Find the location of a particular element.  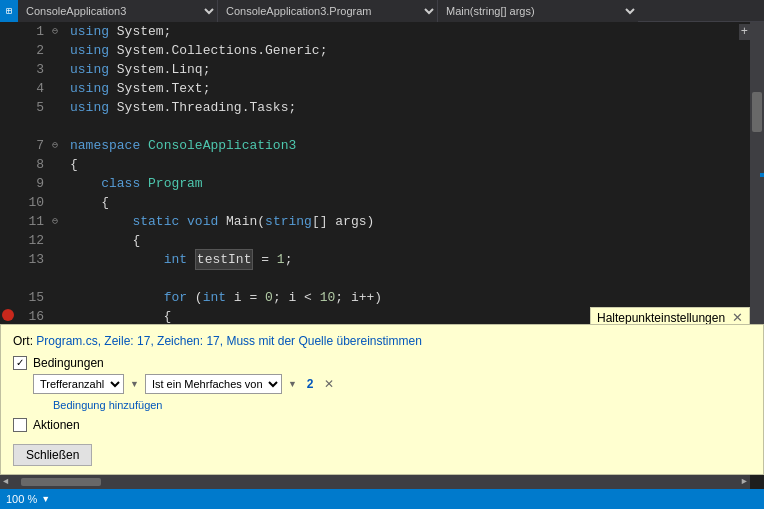

code-line-12: { is located at coordinates (417, 240).